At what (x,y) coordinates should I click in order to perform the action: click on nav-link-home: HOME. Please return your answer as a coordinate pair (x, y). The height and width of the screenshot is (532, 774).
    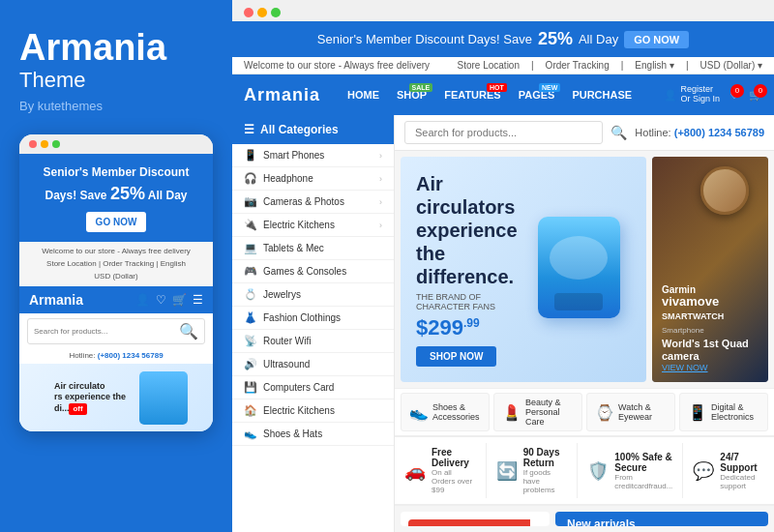
    Looking at the image, I should click on (364, 95).